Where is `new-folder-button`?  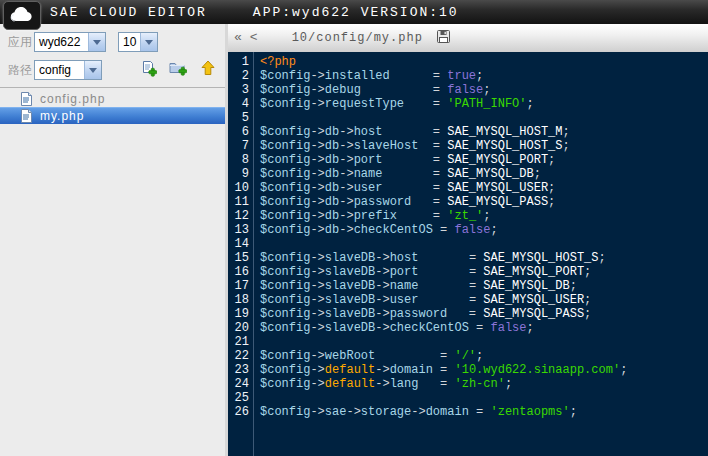
new-folder-button is located at coordinates (178, 70).